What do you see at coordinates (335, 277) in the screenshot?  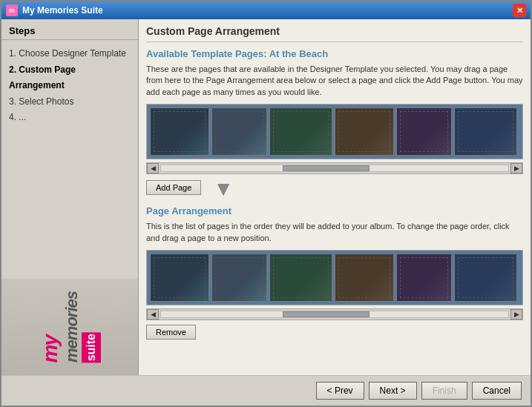 I see `arrangement-pages-inner` at bounding box center [335, 277].